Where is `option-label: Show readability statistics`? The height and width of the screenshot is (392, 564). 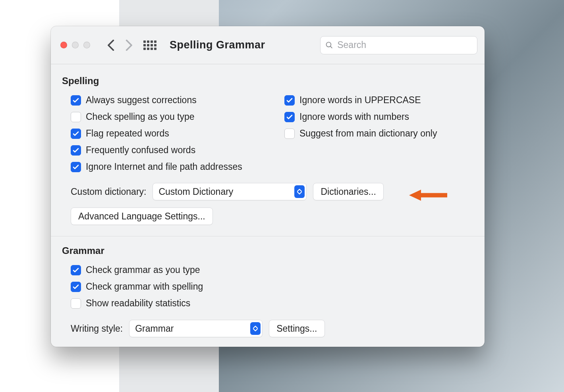 option-label: Show readability statistics is located at coordinates (138, 304).